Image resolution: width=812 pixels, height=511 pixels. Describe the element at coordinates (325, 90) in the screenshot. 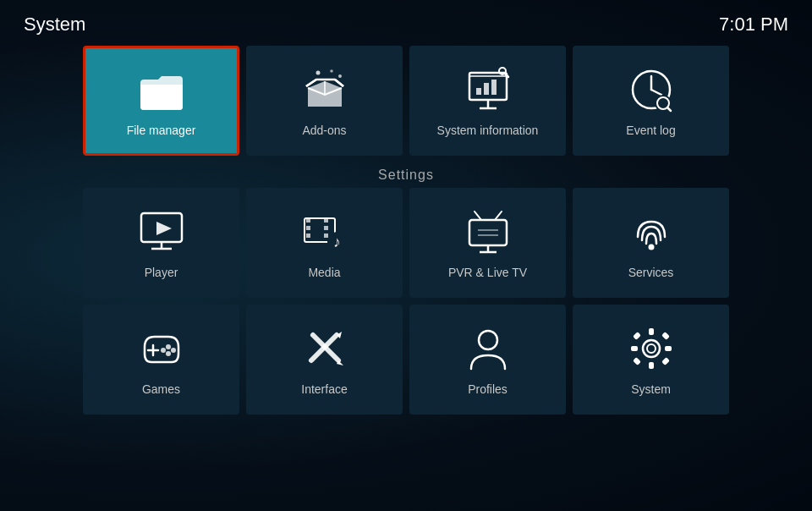

I see `add-ons-icon` at that location.